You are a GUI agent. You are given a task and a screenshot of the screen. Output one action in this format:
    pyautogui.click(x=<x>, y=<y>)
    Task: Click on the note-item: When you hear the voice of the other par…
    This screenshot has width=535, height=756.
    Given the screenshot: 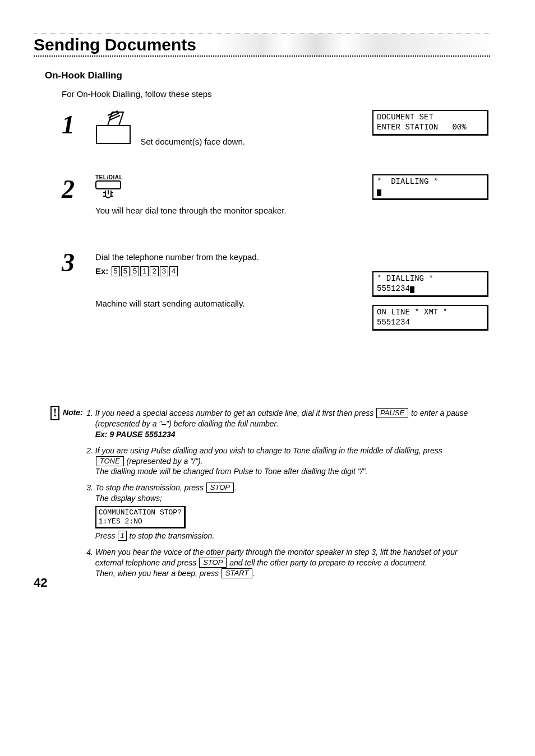 What is the action you would take?
    pyautogui.click(x=284, y=563)
    